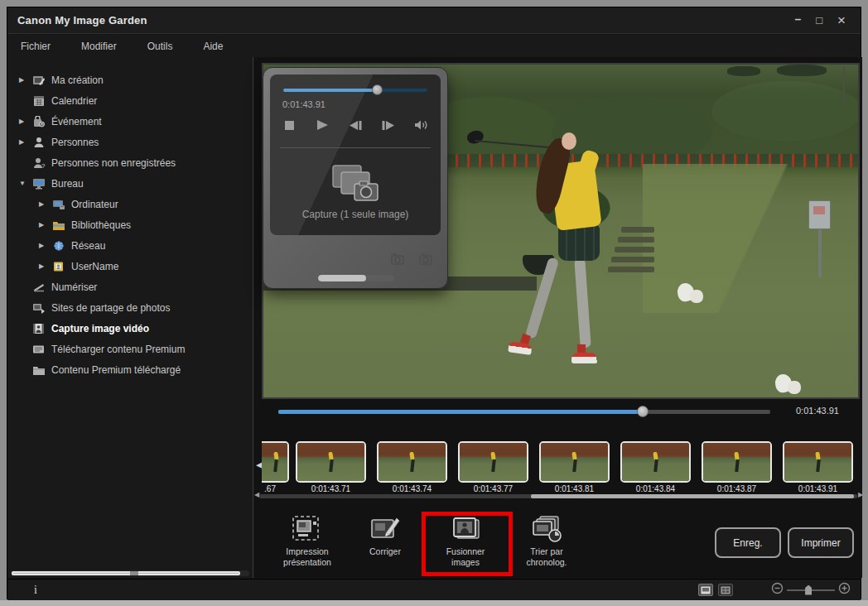 The width and height of the screenshot is (868, 606). I want to click on sidebar-item-label: Capture image vidéo, so click(100, 329).